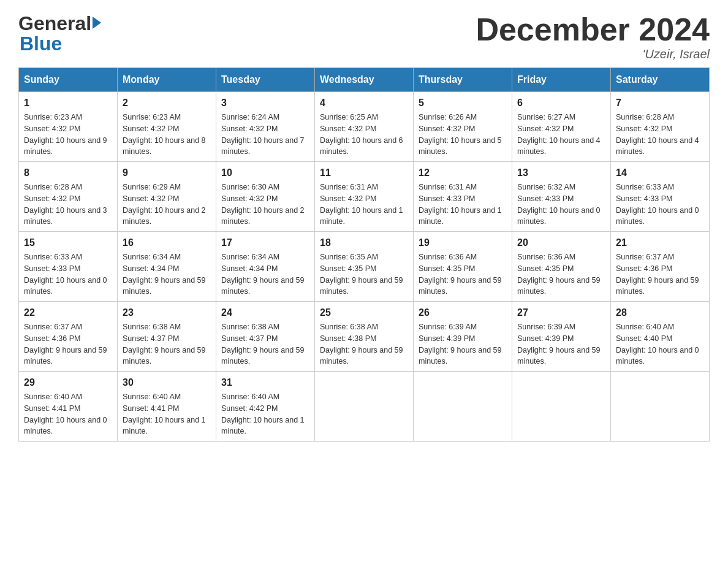 The image size is (728, 563). What do you see at coordinates (364, 127) in the screenshot?
I see `calendar-week-1: 1 Sunrise: 6:23 AM Sunset: 4:32 PM Dayli…` at bounding box center [364, 127].